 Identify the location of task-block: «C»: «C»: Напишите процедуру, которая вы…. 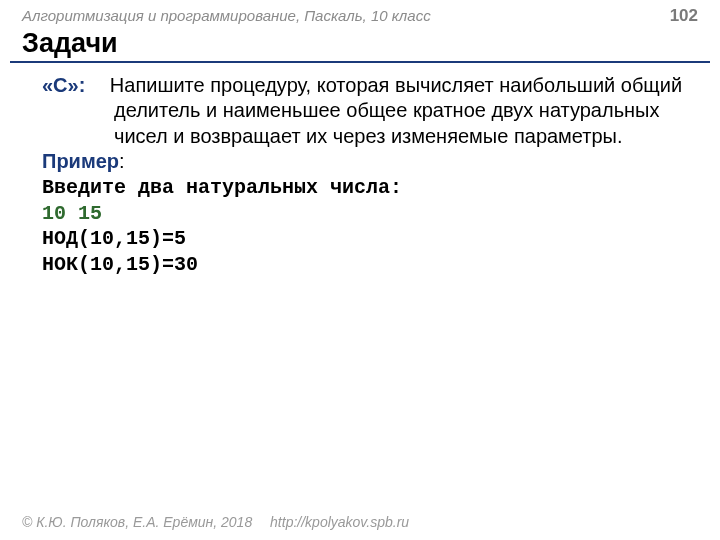
(366, 111).